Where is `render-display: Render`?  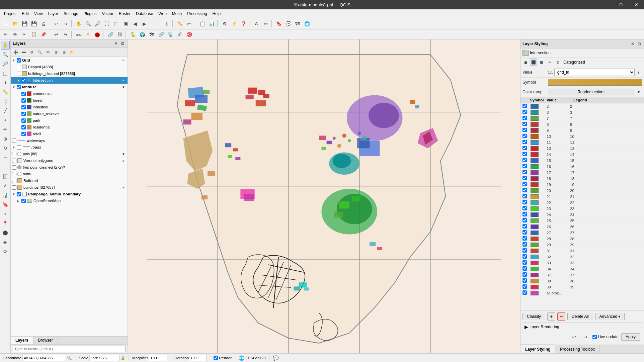 render-display: Render is located at coordinates (223, 358).